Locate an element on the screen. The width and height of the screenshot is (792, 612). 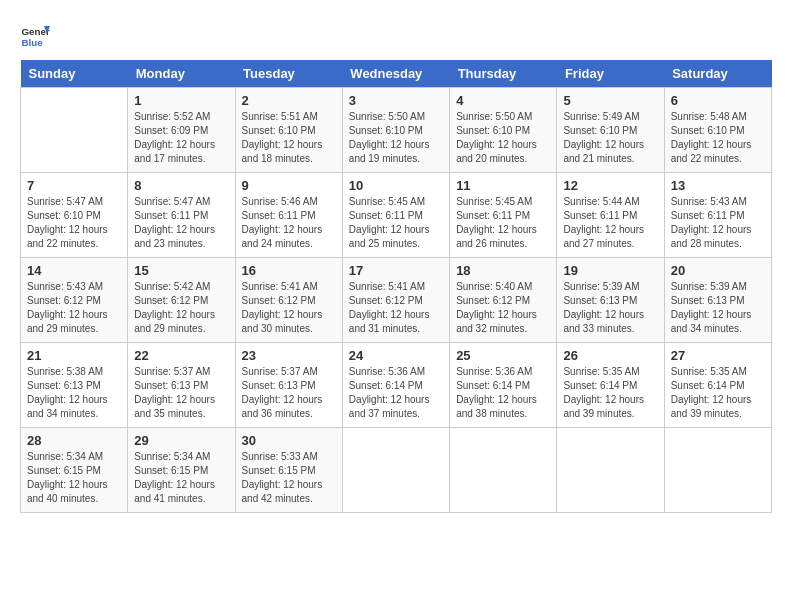
day-info: Sunrise: 5:40 AMSunset: 6:12 PMDaylight:… is located at coordinates (503, 308).